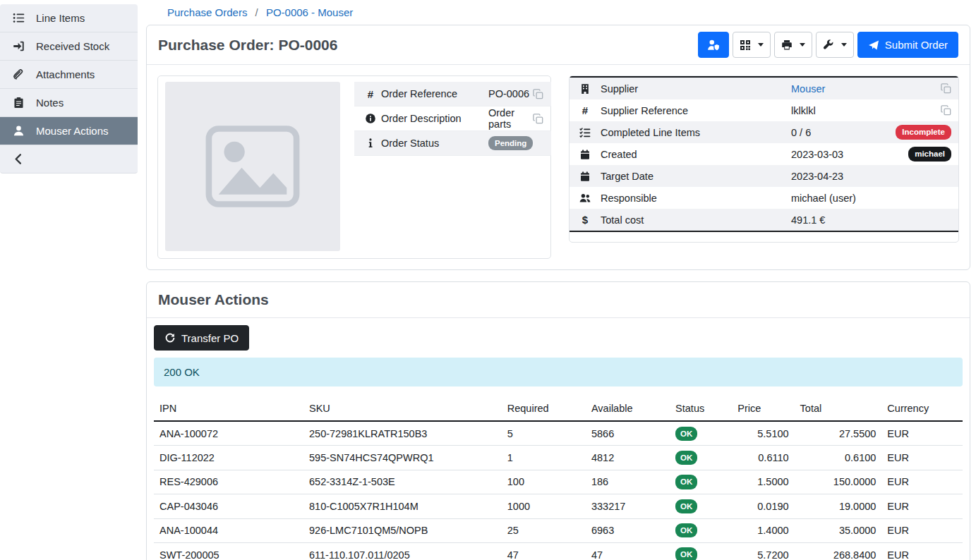 Image resolution: width=976 pixels, height=560 pixels. What do you see at coordinates (253, 166) in the screenshot?
I see `image-placeholder-icon` at bounding box center [253, 166].